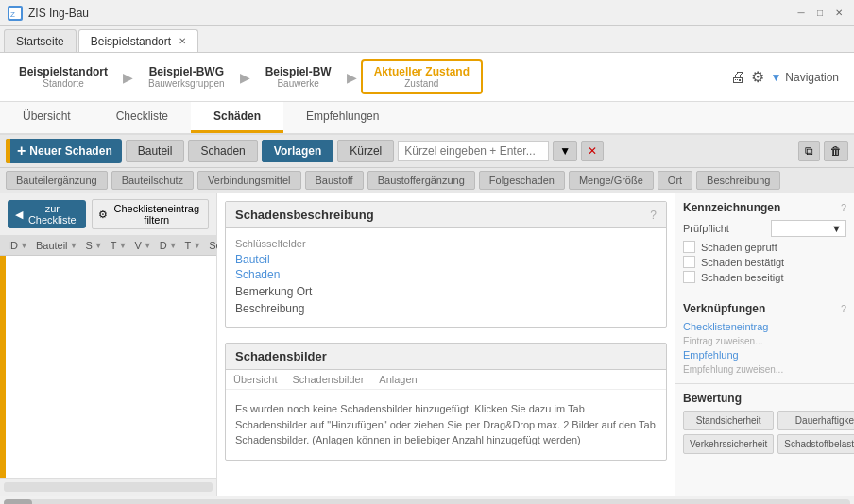 Image resolution: width=854 pixels, height=504 pixels. What do you see at coordinates (119, 245) in the screenshot?
I see `col-t: T▼` at bounding box center [119, 245].